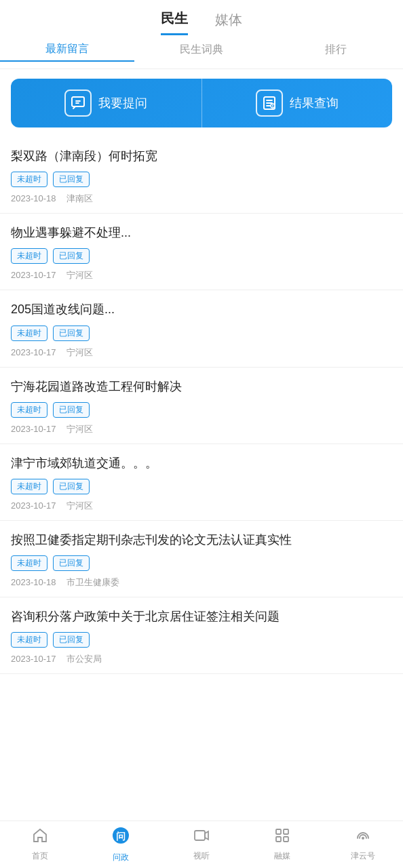 The width and height of the screenshot is (403, 868). What do you see at coordinates (202, 844) in the screenshot?
I see `bottom-nav: 首页 问 问政 视听 融媒` at bounding box center [202, 844].